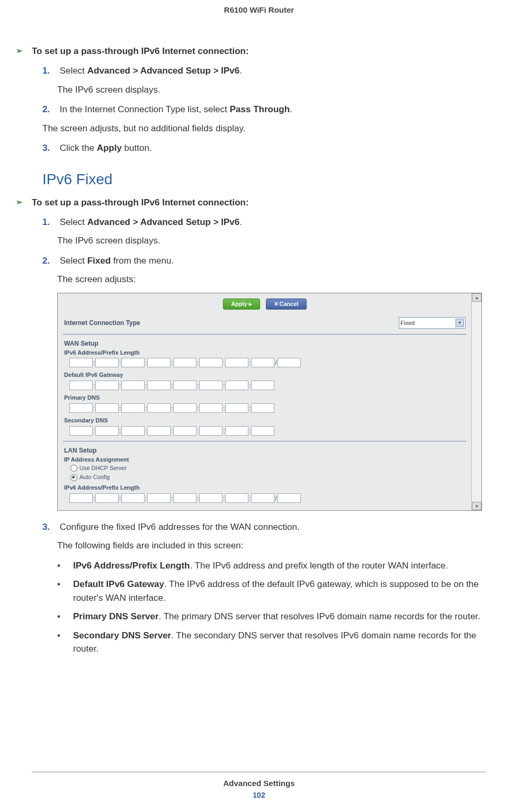 This screenshot has width=518, height=812. I want to click on step-2-1-body: The IPv6 screen displays., so click(272, 241).